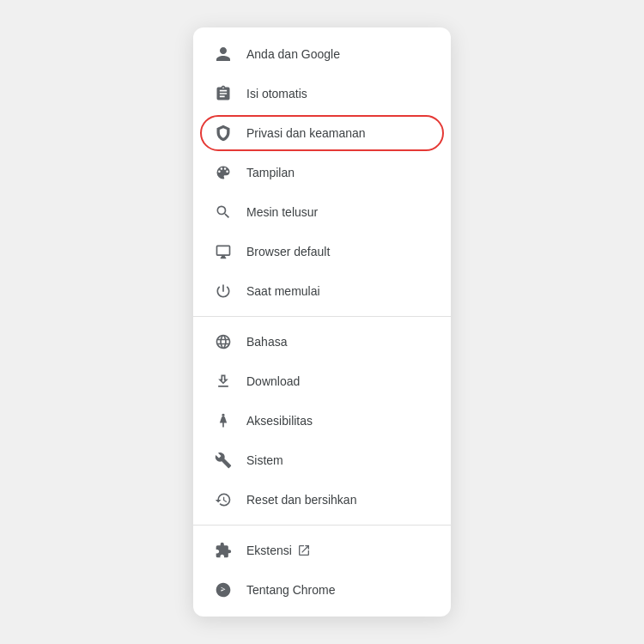 The image size is (644, 644). Describe the element at coordinates (304, 550) in the screenshot. I see `external-link-icon` at that location.